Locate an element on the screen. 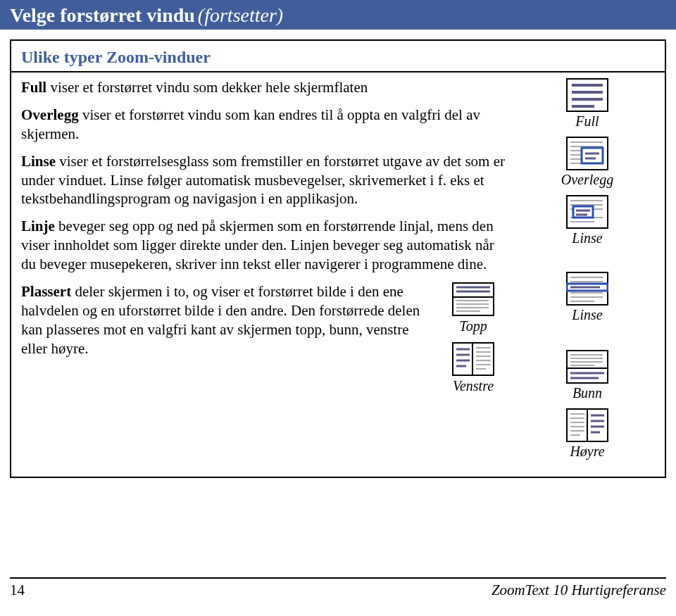 This screenshot has height=616, width=676. page-number: 14 is located at coordinates (17, 590).